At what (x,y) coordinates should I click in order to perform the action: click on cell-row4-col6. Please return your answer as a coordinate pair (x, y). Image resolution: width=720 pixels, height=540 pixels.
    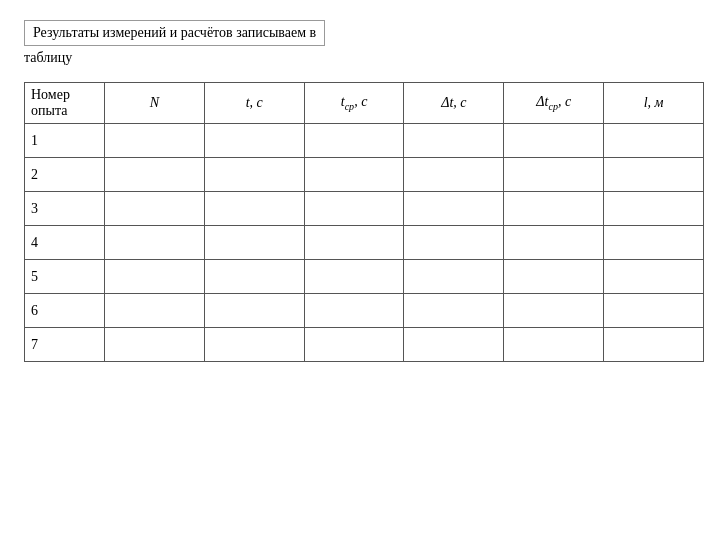
    Looking at the image, I should click on (654, 243).